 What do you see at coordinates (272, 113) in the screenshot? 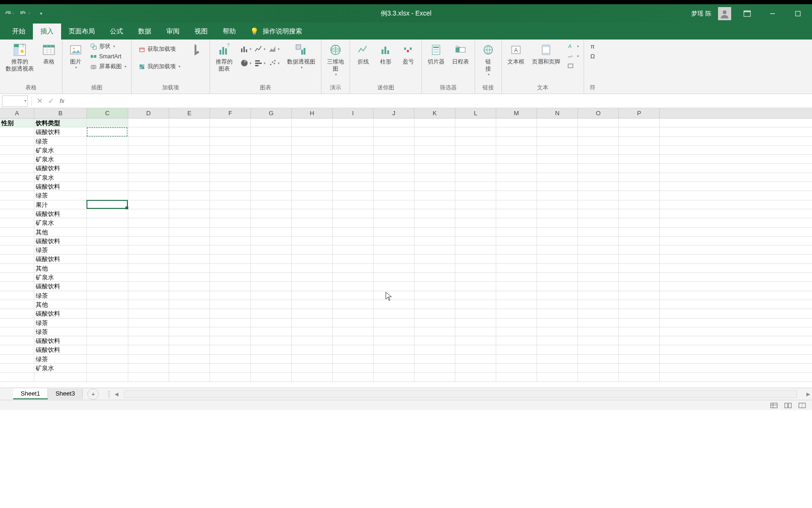
I see `col-header-G: G` at bounding box center [272, 113].